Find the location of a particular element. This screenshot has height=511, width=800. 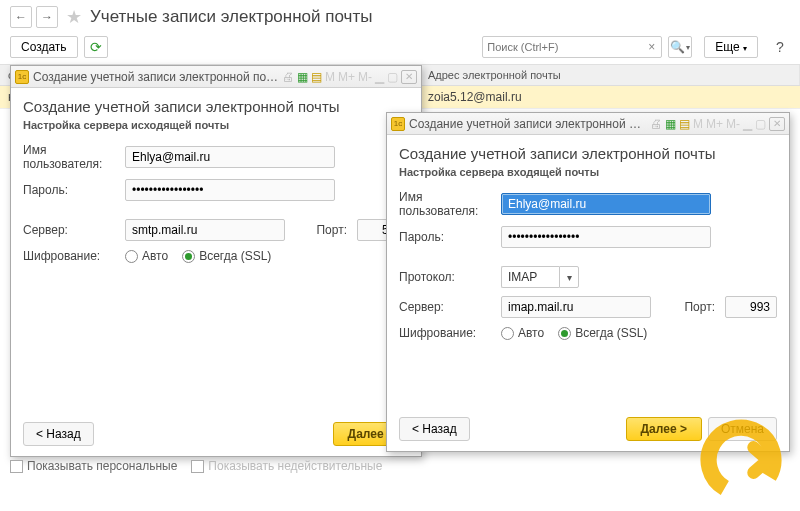

search-clear-icon: × is located at coordinates (652, 47).